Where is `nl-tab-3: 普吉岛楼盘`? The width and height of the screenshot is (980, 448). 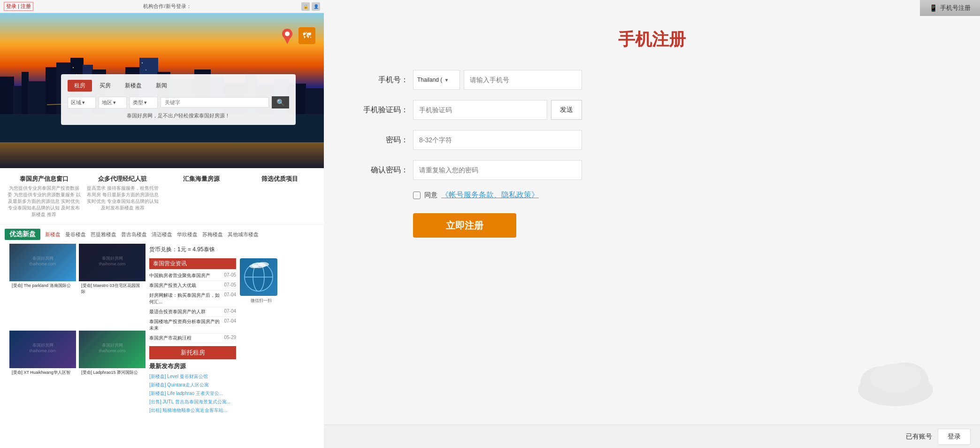
nl-tab-3: 普吉岛楼盘 is located at coordinates (134, 235).